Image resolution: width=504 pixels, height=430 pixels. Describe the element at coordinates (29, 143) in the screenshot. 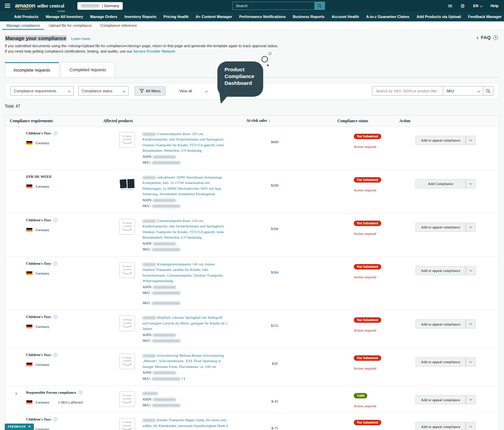

I see `germany-flag-icon` at that location.